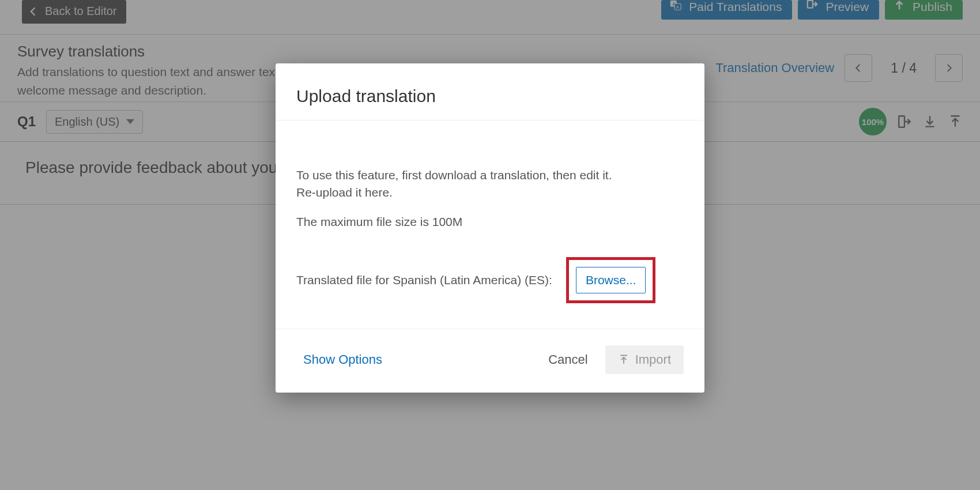 Image resolution: width=980 pixels, height=490 pixels. I want to click on browse-highlight: Browse..., so click(611, 280).